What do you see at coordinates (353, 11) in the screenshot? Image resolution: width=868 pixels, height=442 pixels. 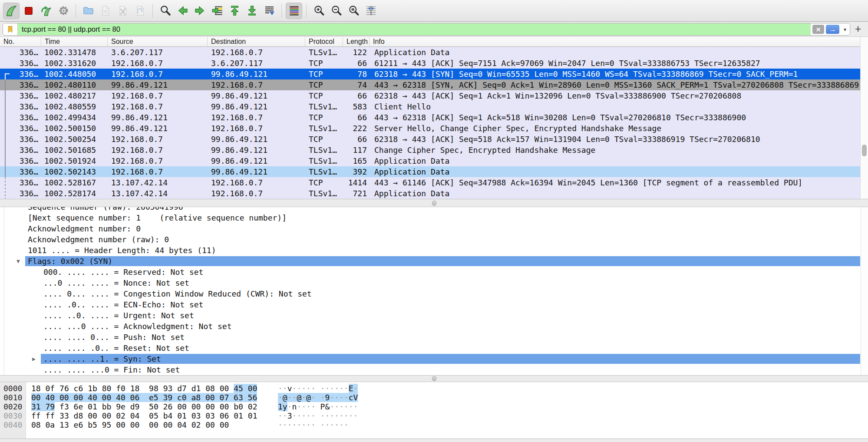 I see `zoom-reset-button` at bounding box center [353, 11].